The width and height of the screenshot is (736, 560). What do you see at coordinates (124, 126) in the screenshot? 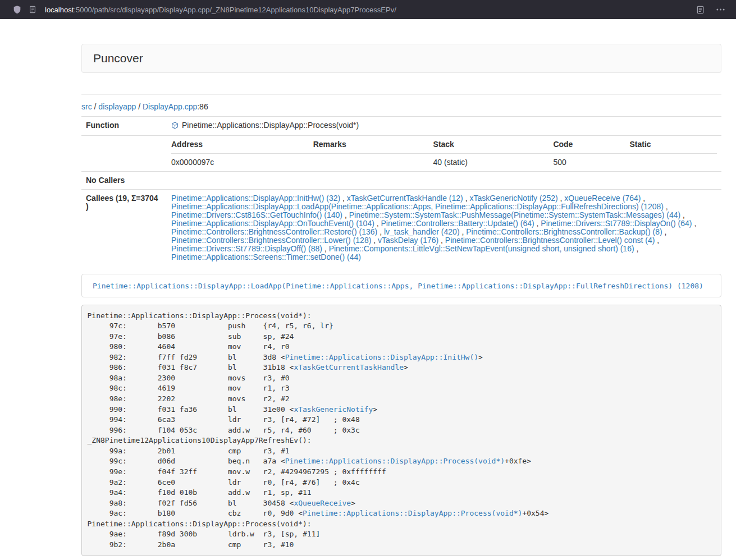
I see `function-label: Function` at bounding box center [124, 126].